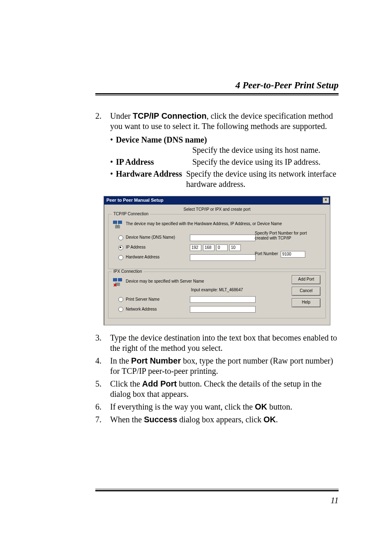  Describe the element at coordinates (217, 200) in the screenshot. I see `dialog-titlebar: Peer to Peer Manual Setup ×` at that location.